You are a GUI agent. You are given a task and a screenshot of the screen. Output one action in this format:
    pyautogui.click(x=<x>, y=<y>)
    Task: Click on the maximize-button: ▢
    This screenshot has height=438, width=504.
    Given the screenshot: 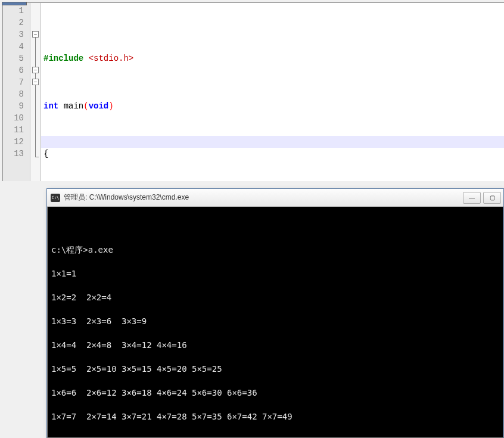 What is the action you would take?
    pyautogui.click(x=492, y=198)
    